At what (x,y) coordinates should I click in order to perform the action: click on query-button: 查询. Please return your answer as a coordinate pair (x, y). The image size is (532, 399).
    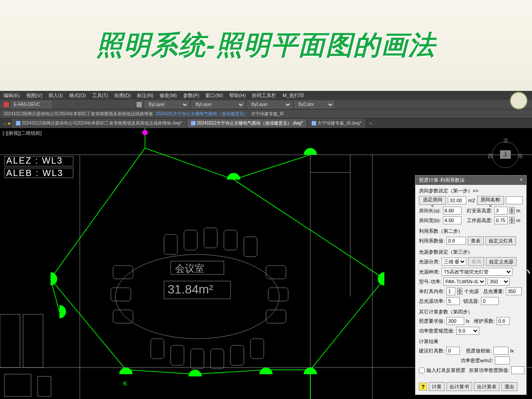
    Looking at the image, I should click on (476, 262).